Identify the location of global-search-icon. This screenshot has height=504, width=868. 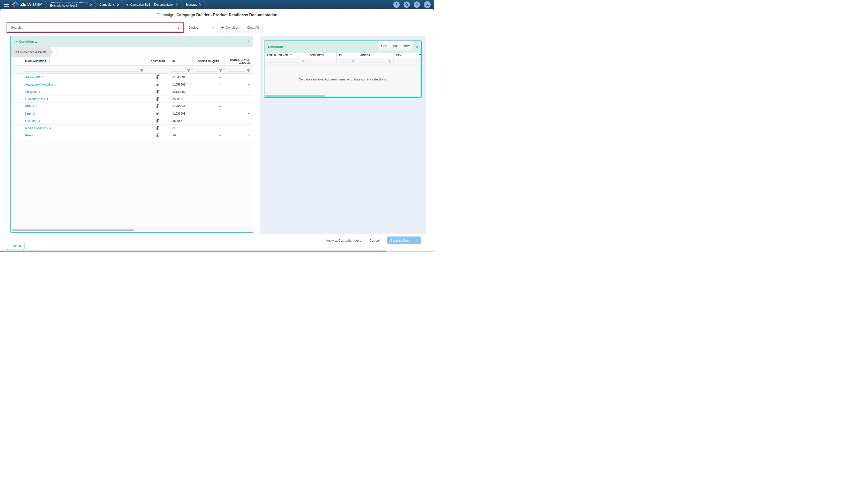
(406, 4).